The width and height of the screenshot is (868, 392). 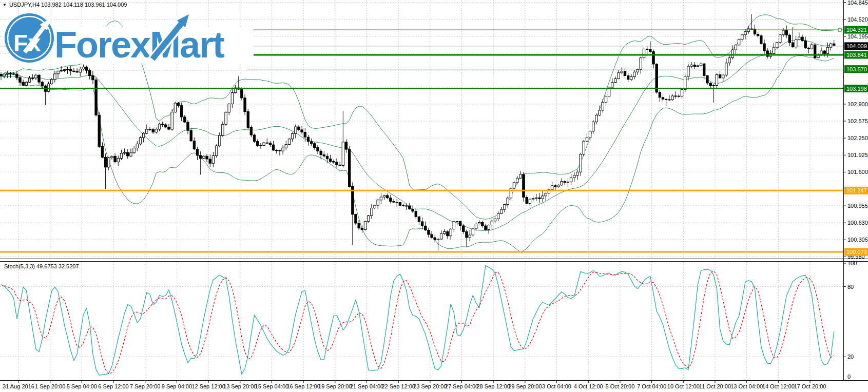 What do you see at coordinates (113, 386) in the screenshot?
I see `time-axis-label: 6 Sep 12:00` at bounding box center [113, 386].